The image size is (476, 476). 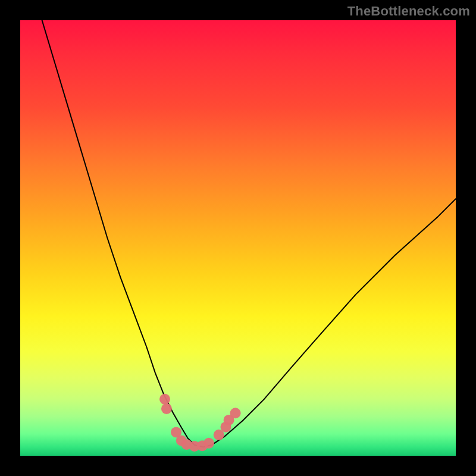 What do you see at coordinates (409, 11) in the screenshot?
I see `watermark-text: TheBottleneck.com` at bounding box center [409, 11].